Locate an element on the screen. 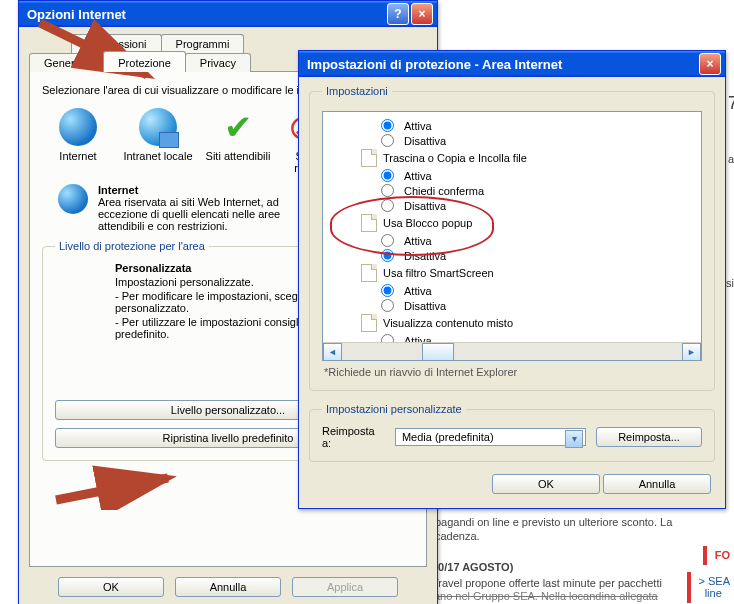 The width and height of the screenshot is (734, 604). bg-red-box2: > SEA line is located at coordinates (711, 588).